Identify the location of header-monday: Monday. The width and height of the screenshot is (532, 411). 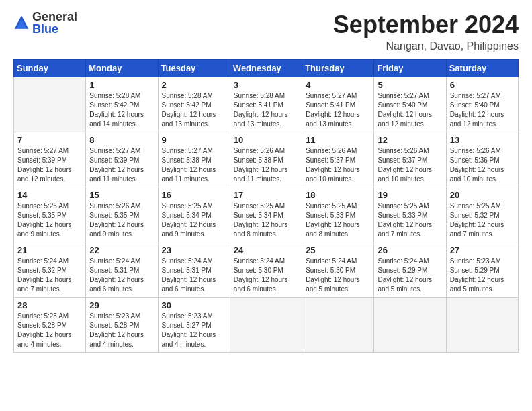
(122, 68).